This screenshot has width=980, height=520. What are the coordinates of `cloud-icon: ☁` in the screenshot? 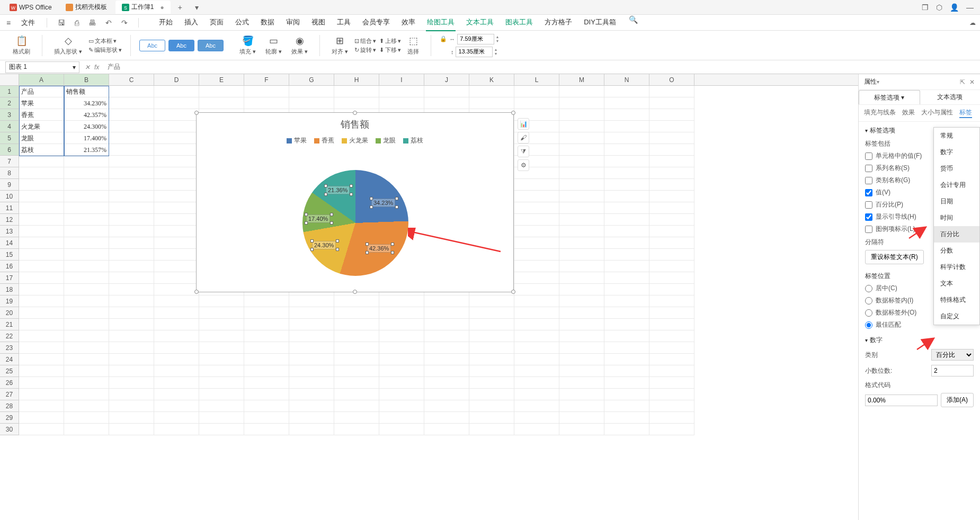 It's located at (973, 23).